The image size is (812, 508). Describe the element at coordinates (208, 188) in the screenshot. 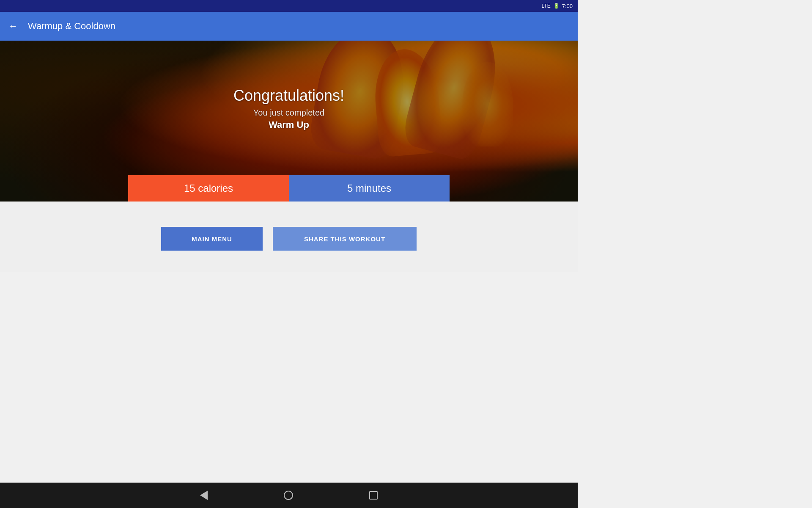

I see `calories-stat: 15 calories` at that location.